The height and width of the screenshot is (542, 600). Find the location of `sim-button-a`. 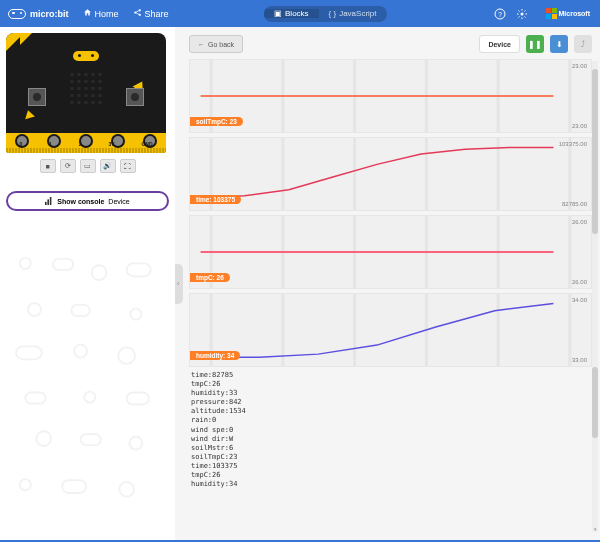

sim-button-a is located at coordinates (37, 97).